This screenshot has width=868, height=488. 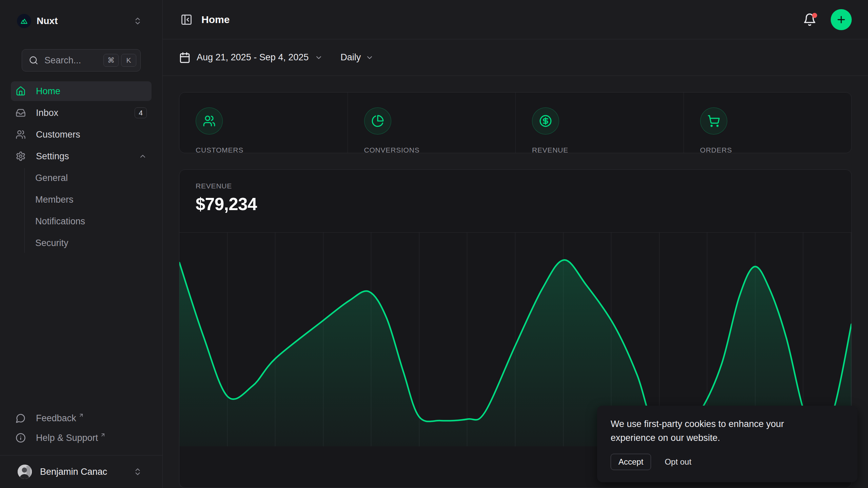 I want to click on user-name: Benjamin Canac, so click(x=74, y=472).